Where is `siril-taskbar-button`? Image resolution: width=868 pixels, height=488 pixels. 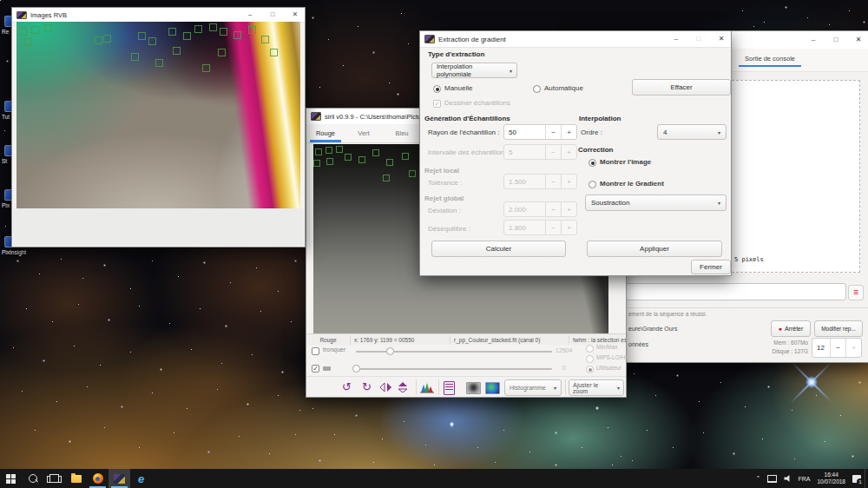 siril-taskbar-button is located at coordinates (120, 478).